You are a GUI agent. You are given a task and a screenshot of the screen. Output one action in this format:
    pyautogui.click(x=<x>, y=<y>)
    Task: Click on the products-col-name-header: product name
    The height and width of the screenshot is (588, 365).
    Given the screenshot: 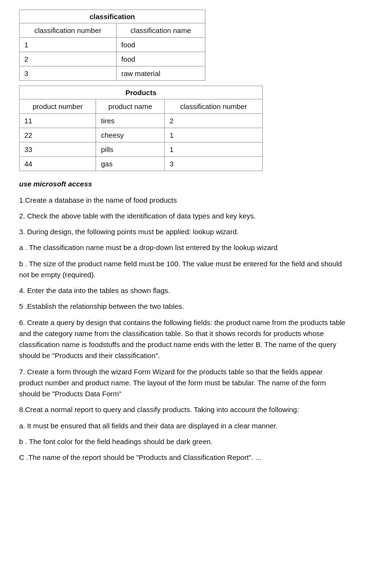 What is the action you would take?
    pyautogui.click(x=130, y=107)
    